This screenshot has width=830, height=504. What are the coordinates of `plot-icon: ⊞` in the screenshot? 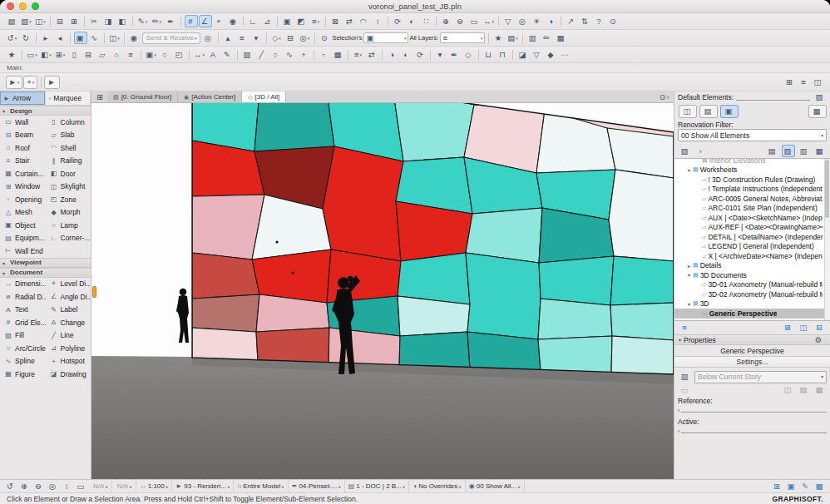 It's located at (75, 22).